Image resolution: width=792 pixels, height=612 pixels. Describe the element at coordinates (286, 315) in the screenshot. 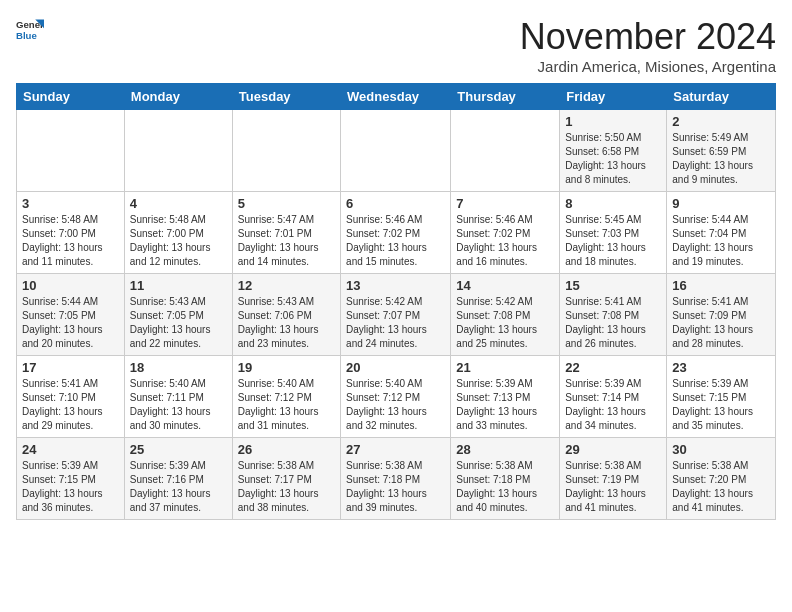

I see `calendar-cell: 12Sunrise: 5:43 AM Sunset: 7:06 PM Dayli…` at that location.